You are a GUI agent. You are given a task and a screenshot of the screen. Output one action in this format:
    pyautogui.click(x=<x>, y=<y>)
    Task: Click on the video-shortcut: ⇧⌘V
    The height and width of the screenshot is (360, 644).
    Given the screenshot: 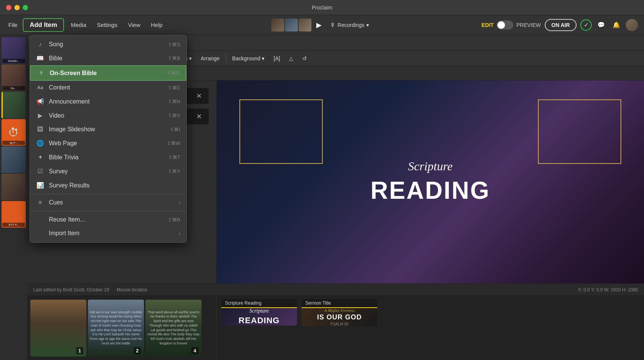 What is the action you would take?
    pyautogui.click(x=174, y=115)
    